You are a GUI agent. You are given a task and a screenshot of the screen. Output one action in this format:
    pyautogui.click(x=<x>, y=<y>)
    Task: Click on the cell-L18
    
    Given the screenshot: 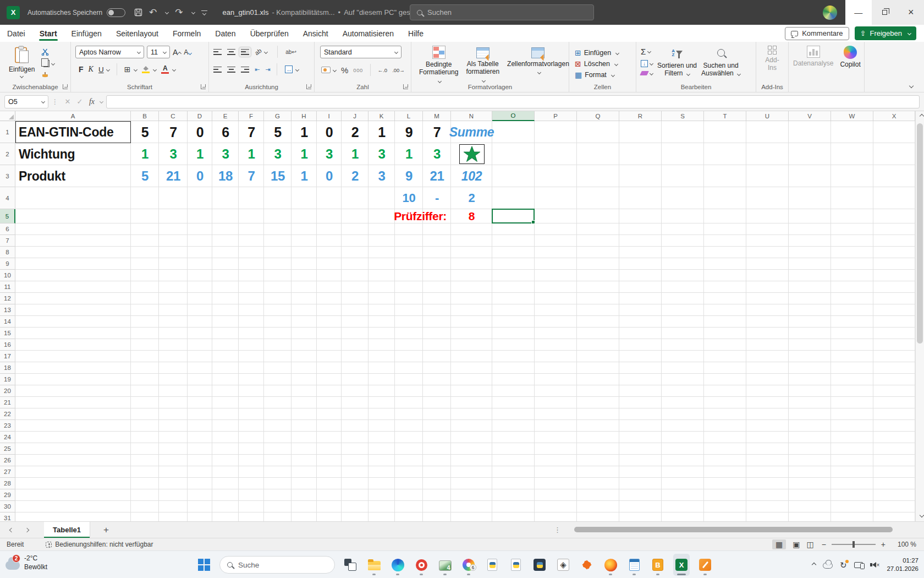 What is the action you would take?
    pyautogui.click(x=409, y=368)
    